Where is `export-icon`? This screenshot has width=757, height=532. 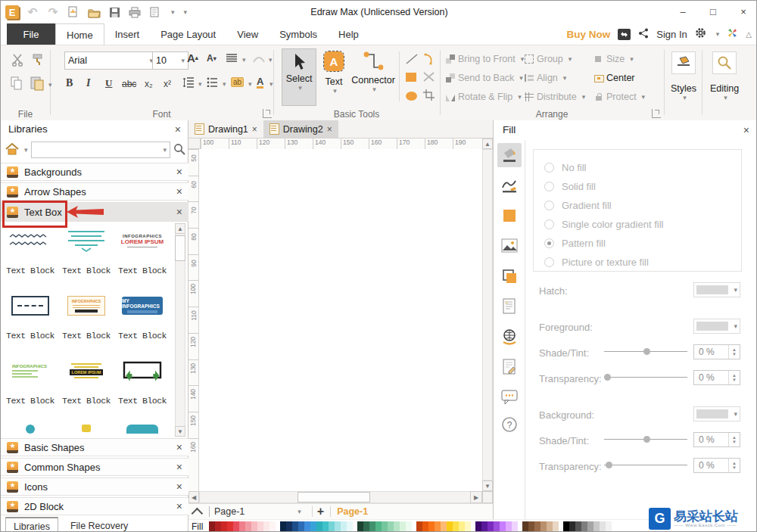
export-icon is located at coordinates (155, 12).